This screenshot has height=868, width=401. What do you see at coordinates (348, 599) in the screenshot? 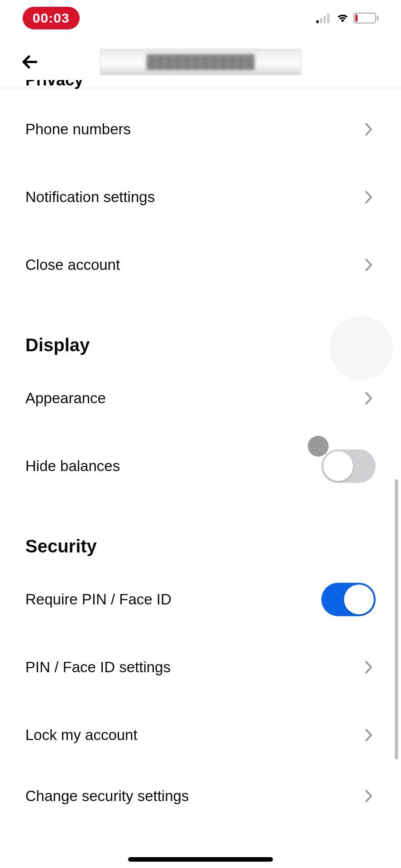
I see `require-pin-toggle` at bounding box center [348, 599].